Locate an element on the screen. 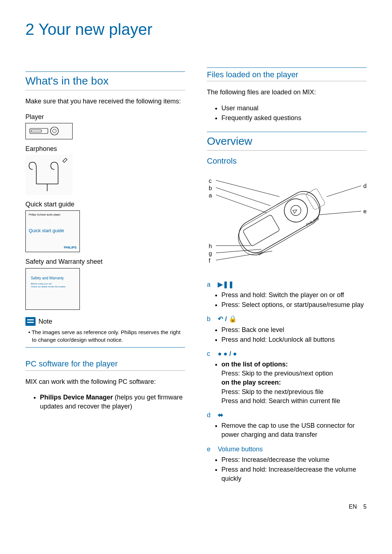 Image resolution: width=392 pixels, height=554 pixels. qsg-inner-top: Philips GoGear audio player is located at coordinates (45, 215).